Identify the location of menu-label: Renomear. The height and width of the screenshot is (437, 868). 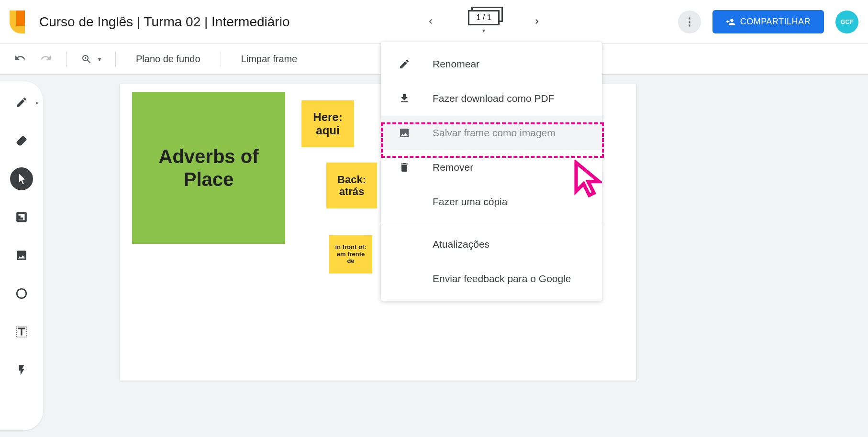
(456, 64).